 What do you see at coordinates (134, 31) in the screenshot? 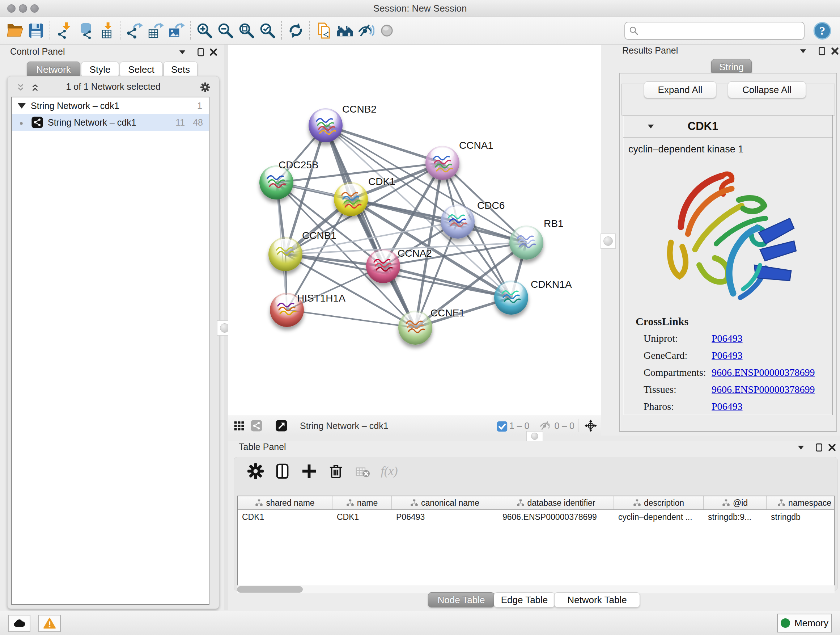
I see `export-network-icon` at bounding box center [134, 31].